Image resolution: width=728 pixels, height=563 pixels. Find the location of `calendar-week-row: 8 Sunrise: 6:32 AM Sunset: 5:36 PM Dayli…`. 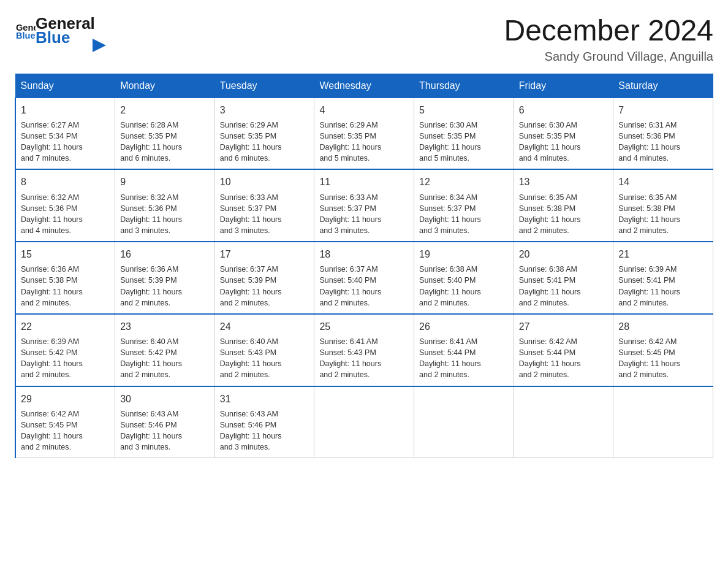

calendar-week-row: 8 Sunrise: 6:32 AM Sunset: 5:36 PM Dayli… is located at coordinates (364, 205).